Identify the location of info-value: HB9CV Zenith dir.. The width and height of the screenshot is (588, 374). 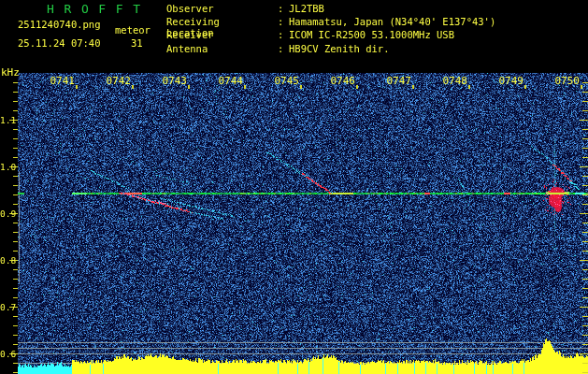
(338, 49).